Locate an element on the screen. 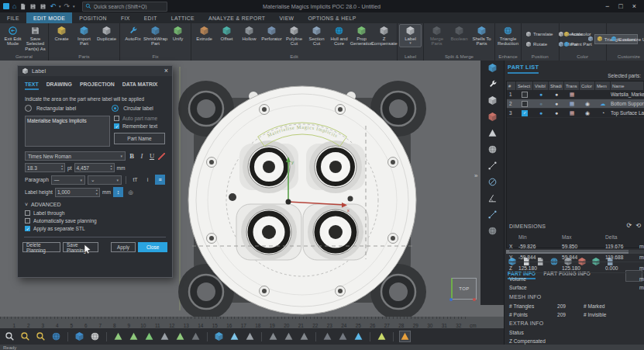 This screenshot has height=350, width=644. save-icon is located at coordinates (33, 6).